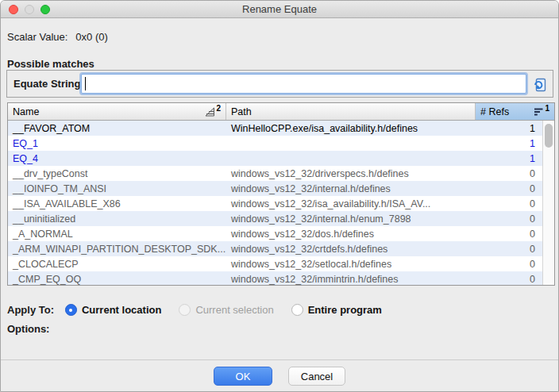 This screenshot has height=392, width=559. I want to click on radio-entire-program: Entire program, so click(337, 309).